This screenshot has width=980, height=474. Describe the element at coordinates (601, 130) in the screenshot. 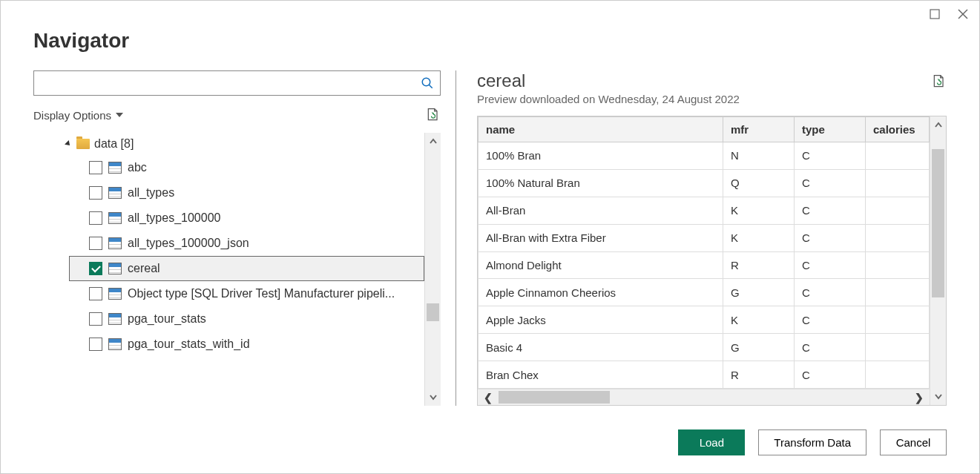

I see `column-header: name` at that location.